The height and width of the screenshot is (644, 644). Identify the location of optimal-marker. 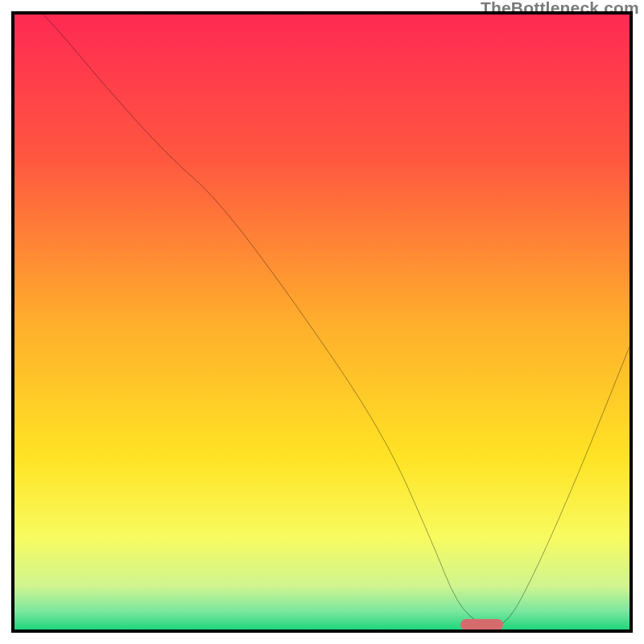
(481, 625).